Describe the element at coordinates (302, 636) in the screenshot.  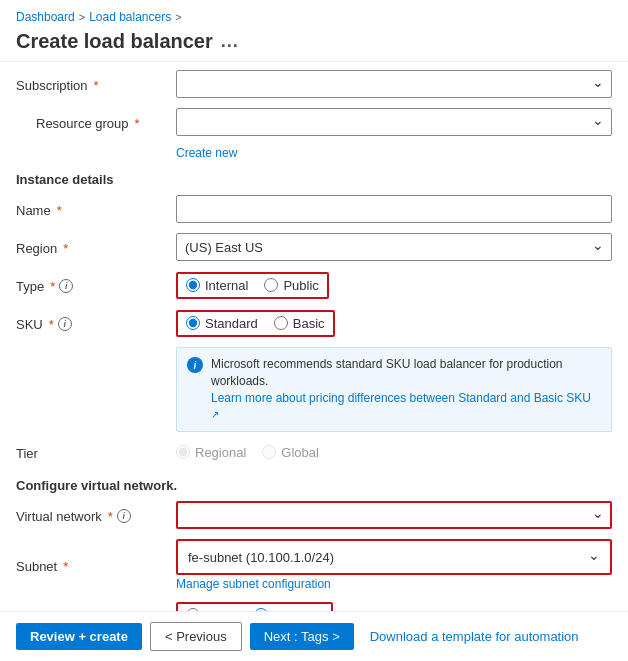
I see `next-button: Next : Tags >` at that location.